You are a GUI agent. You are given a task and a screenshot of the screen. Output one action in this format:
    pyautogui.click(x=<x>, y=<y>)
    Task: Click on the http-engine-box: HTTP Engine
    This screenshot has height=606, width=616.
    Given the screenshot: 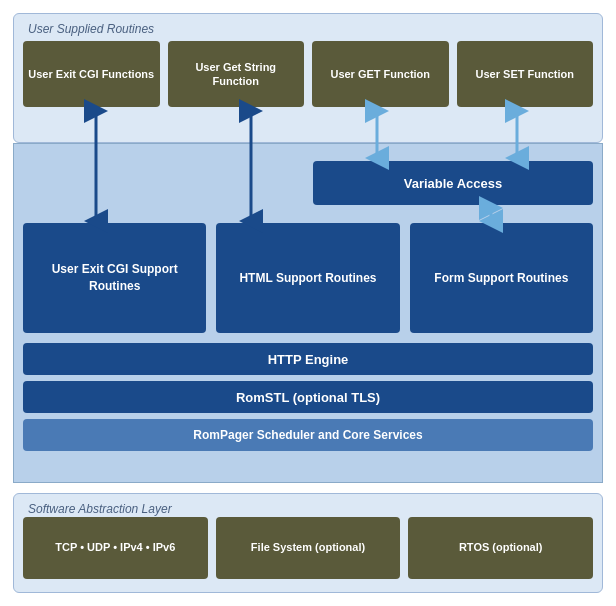 What is the action you would take?
    pyautogui.click(x=308, y=359)
    